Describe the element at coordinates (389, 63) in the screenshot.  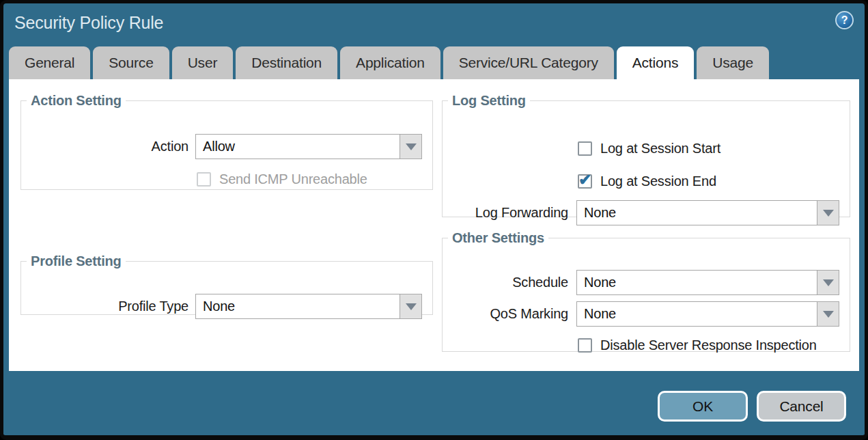
I see `tab-bar: General Source User Destination Applicat…` at that location.